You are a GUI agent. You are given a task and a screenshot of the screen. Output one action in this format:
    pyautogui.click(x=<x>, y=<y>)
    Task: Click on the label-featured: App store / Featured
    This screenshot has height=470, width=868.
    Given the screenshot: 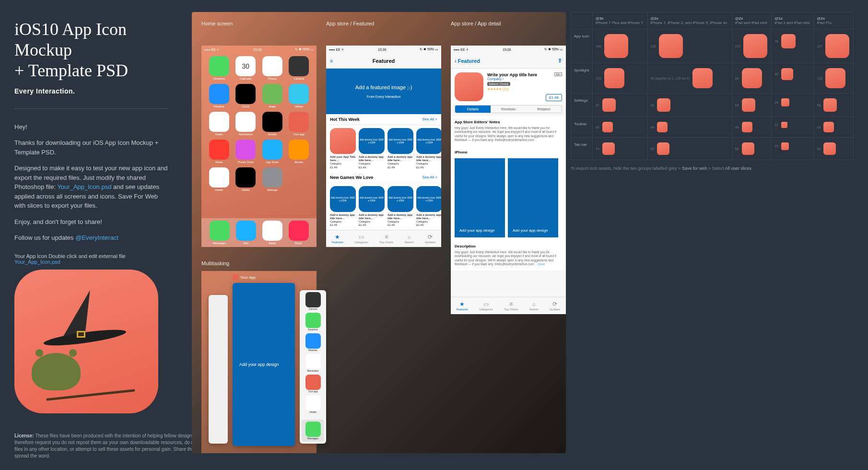 What is the action you would take?
    pyautogui.click(x=350, y=24)
    